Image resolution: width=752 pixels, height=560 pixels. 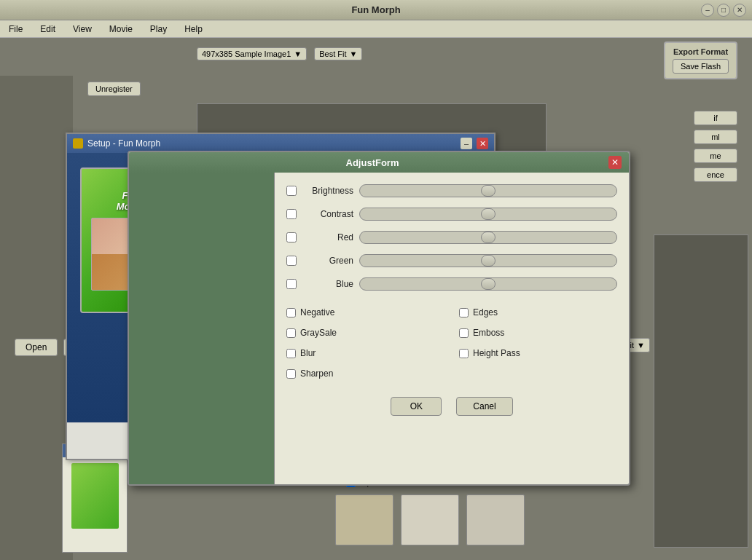 What do you see at coordinates (318, 333) in the screenshot?
I see `graysale-label: GraySale` at bounding box center [318, 333].